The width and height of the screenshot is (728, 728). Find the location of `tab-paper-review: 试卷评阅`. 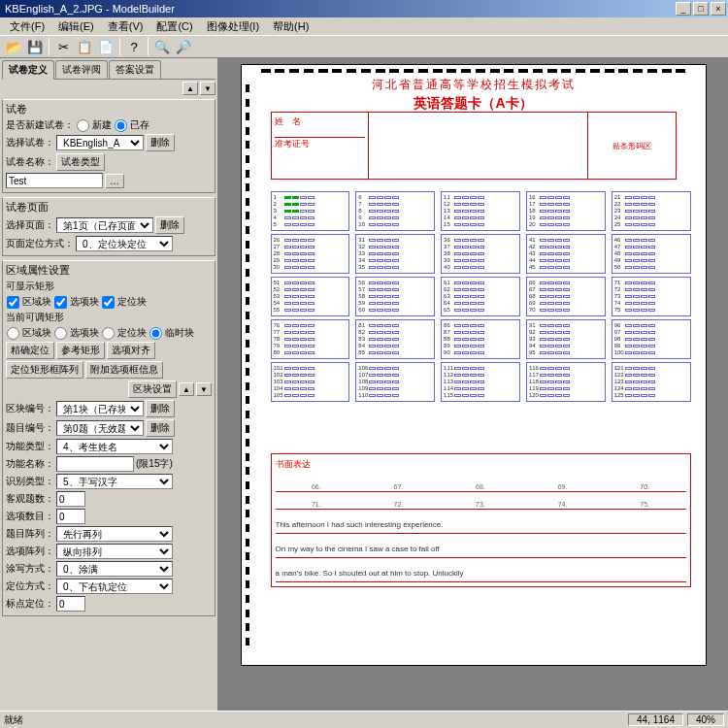

tab-paper-review: 试卷评阅 is located at coordinates (82, 70).